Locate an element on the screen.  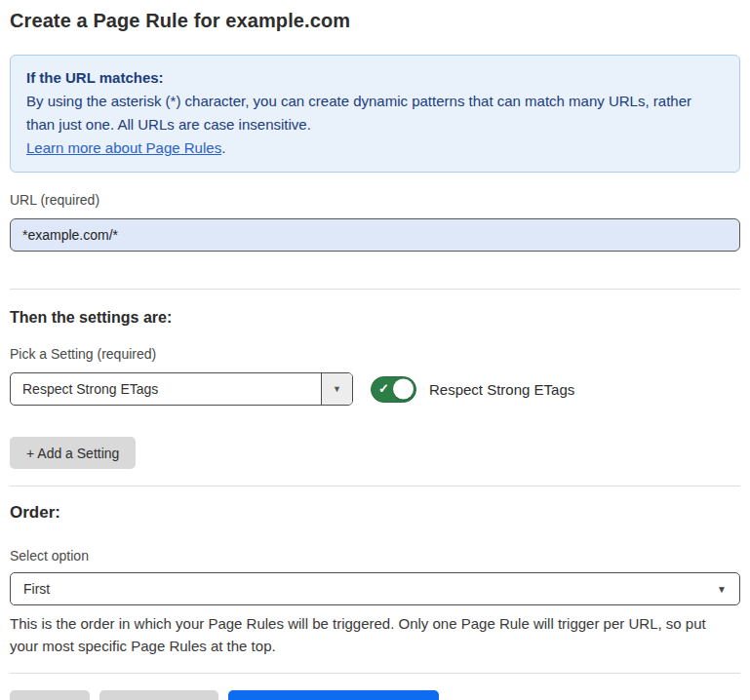
order-section-heading: Order: is located at coordinates (375, 513).